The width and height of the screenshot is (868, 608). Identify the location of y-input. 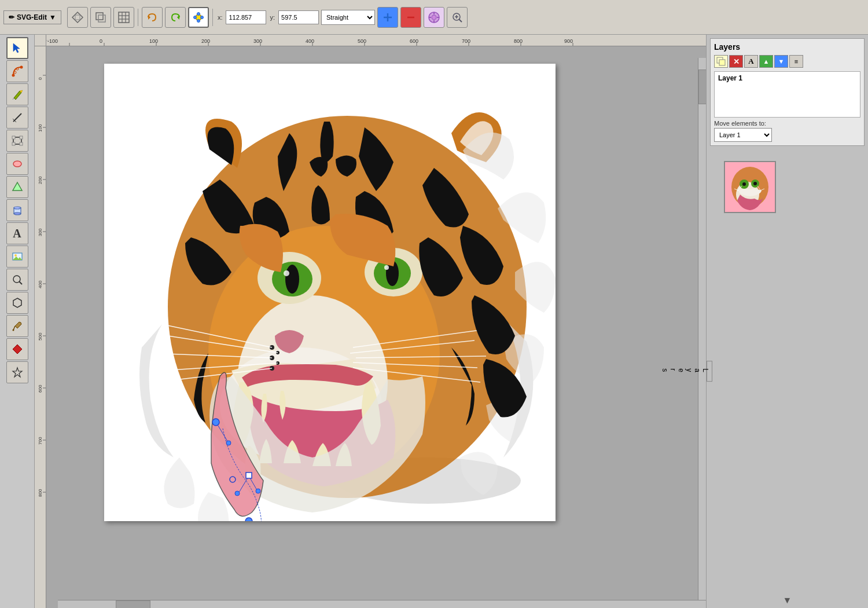
(299, 17).